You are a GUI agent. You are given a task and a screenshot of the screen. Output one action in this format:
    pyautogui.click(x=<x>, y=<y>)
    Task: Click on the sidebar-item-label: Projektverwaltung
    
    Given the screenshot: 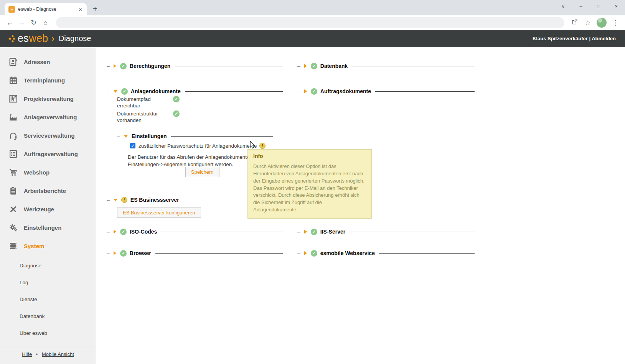 What is the action you would take?
    pyautogui.click(x=49, y=99)
    